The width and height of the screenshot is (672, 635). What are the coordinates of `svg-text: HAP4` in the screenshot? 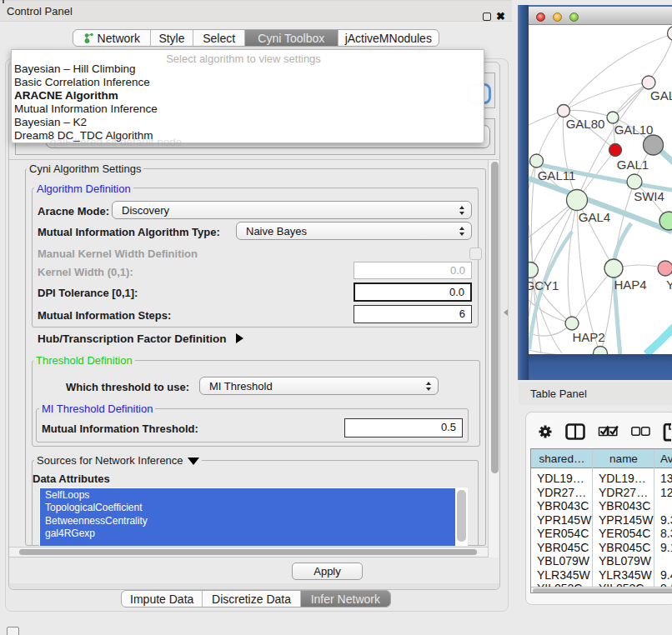 It's located at (630, 285).